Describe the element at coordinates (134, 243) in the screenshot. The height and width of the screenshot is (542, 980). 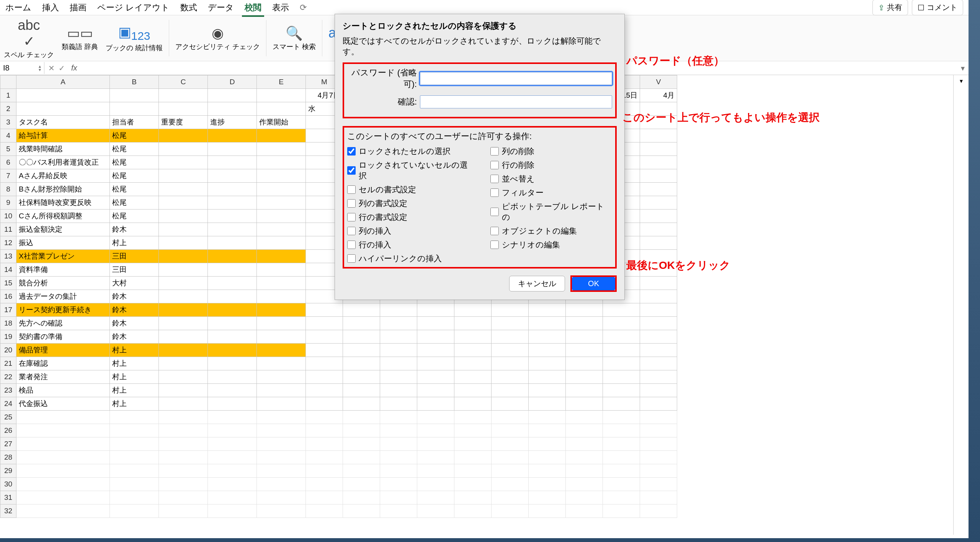
I see `assignee-12: 村上` at that location.